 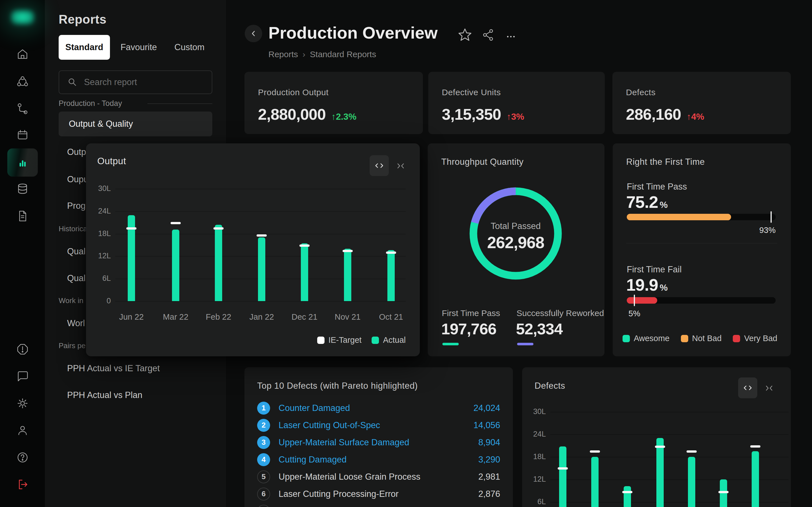 I want to click on favourite-star-button, so click(x=465, y=35).